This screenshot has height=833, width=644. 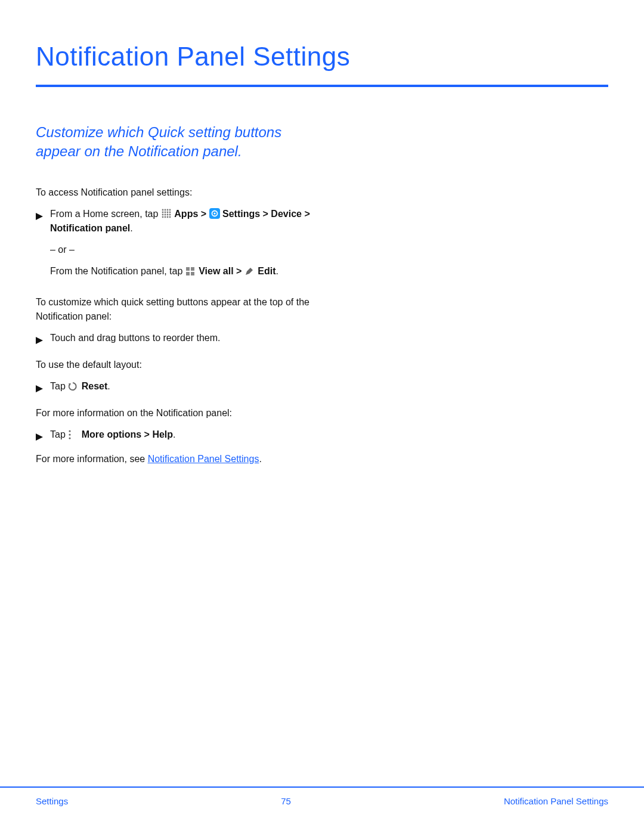 What do you see at coordinates (204, 459) in the screenshot?
I see `notification-panel-settings-link: Notification Panel Settings` at bounding box center [204, 459].